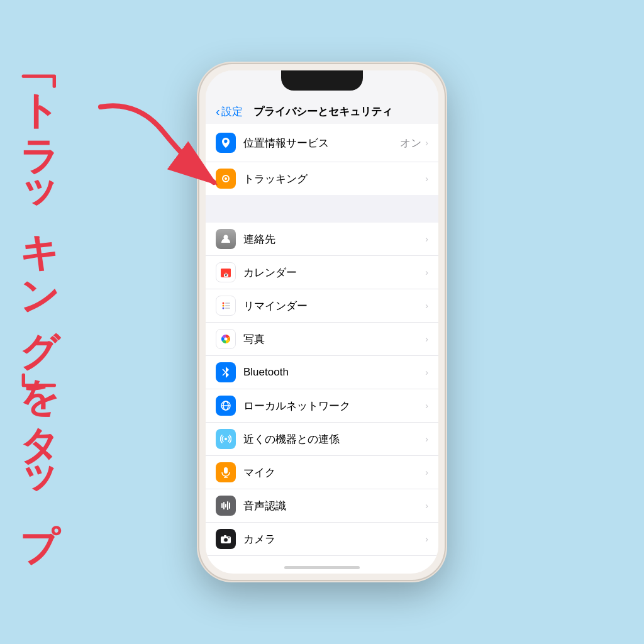  What do you see at coordinates (322, 113) in the screenshot?
I see `nav-bar: ‹ 設定 プライバシーとセキュリティ` at bounding box center [322, 113].